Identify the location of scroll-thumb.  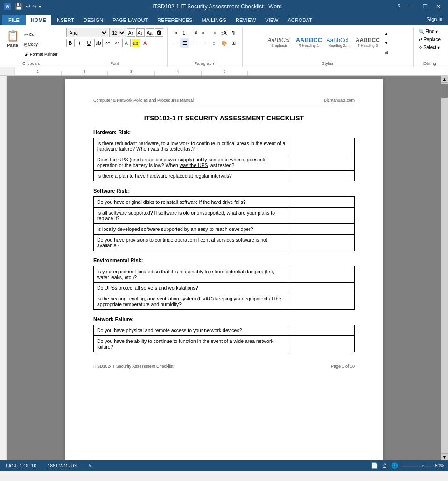
(444, 91).